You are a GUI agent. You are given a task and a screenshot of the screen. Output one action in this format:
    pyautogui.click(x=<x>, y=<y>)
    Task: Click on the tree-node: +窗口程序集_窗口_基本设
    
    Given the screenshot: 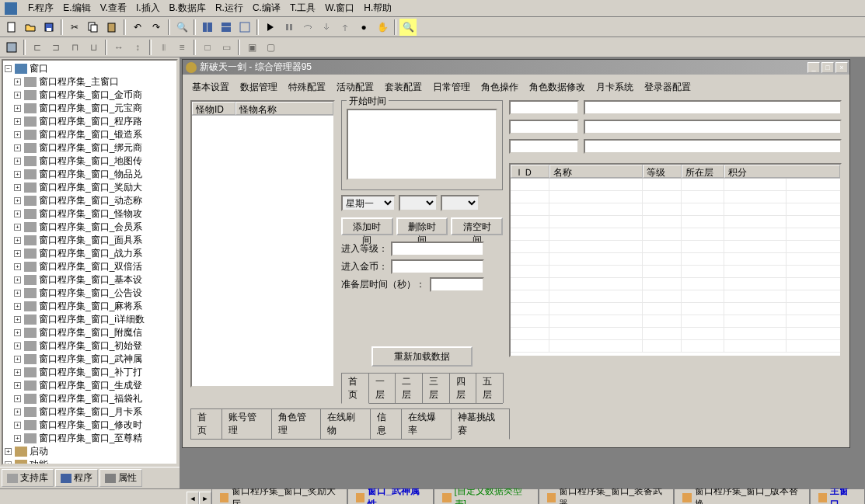 What is the action you would take?
    pyautogui.click(x=90, y=280)
    